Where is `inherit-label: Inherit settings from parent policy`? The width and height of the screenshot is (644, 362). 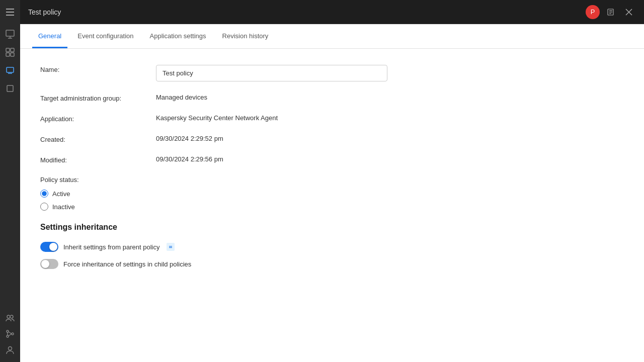
inherit-label: Inherit settings from parent policy is located at coordinates (112, 247).